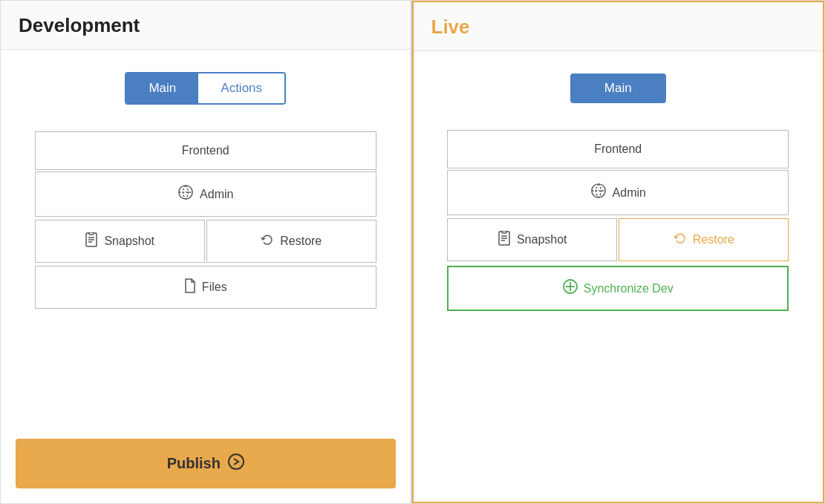  What do you see at coordinates (206, 151) in the screenshot?
I see `dev-frontend-label: Frontend` at bounding box center [206, 151].